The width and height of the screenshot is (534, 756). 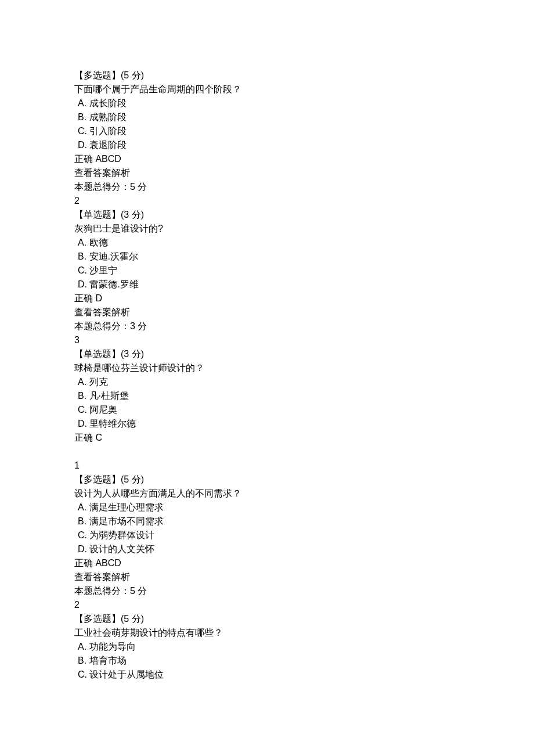 What do you see at coordinates (304, 410) in the screenshot?
I see `option-c: C. 阿尼奥` at bounding box center [304, 410].